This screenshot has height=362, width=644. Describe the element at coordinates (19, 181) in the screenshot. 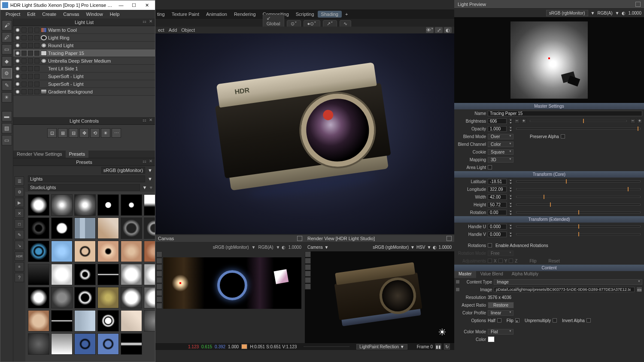

I see `preset-tool-icon: ☰` at that location.